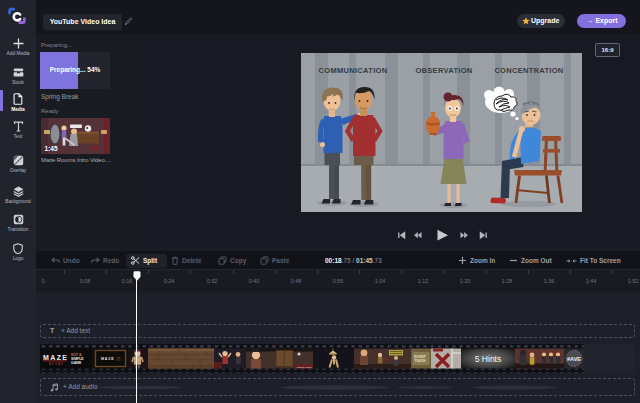 The height and width of the screenshot is (403, 640). What do you see at coordinates (304, 368) in the screenshot?
I see `svg-text: DON'T HURT` at bounding box center [304, 368].